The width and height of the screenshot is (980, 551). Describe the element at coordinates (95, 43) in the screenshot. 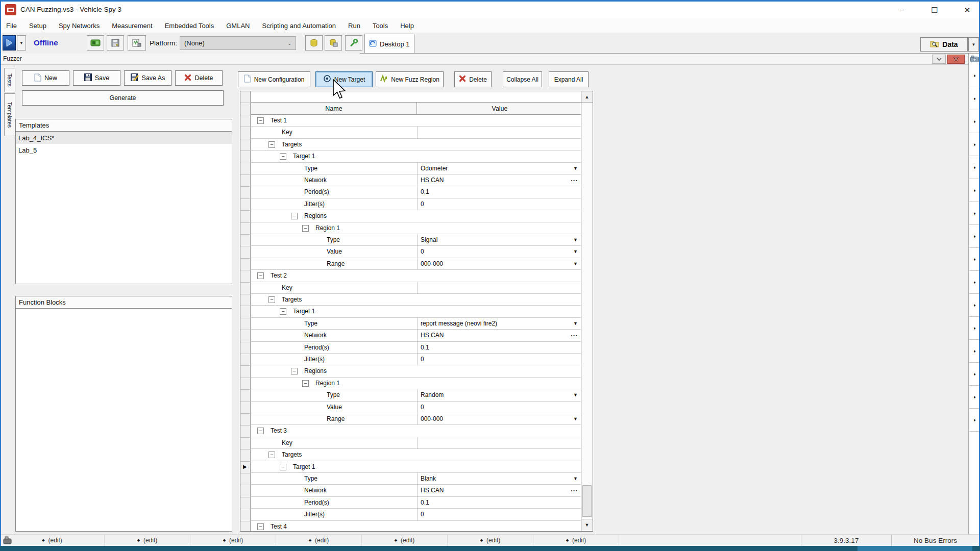

I see `pcb-icon` at that location.